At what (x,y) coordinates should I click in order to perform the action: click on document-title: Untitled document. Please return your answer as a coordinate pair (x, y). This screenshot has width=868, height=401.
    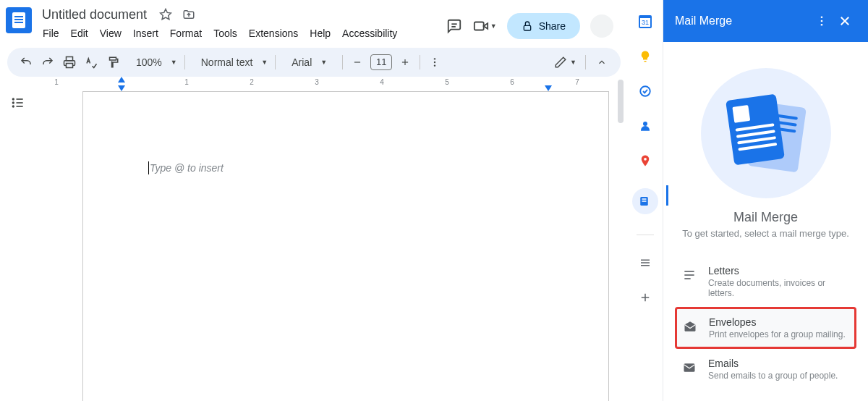
    Looking at the image, I should click on (94, 14).